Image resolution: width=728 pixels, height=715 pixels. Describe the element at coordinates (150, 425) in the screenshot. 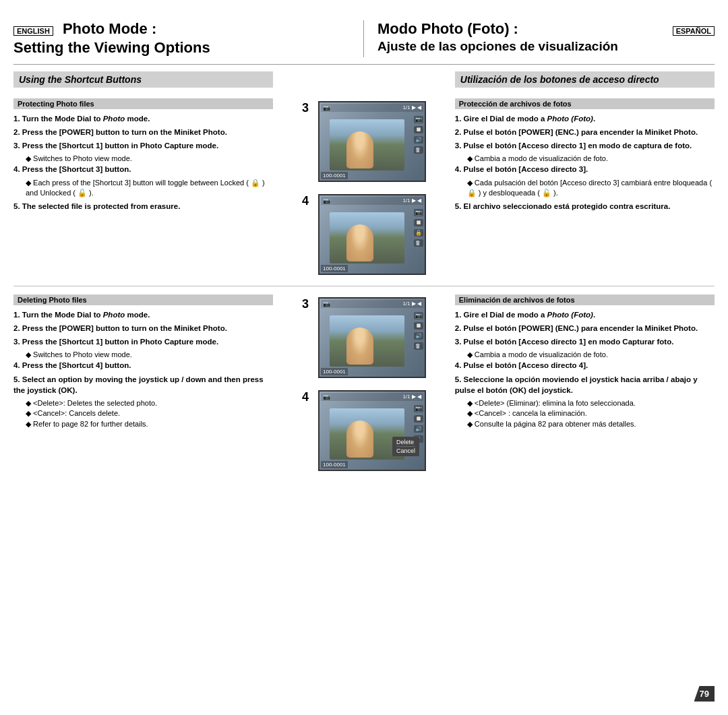

I see `en-delete-bullet4: Refer to page 82 for further details.` at that location.